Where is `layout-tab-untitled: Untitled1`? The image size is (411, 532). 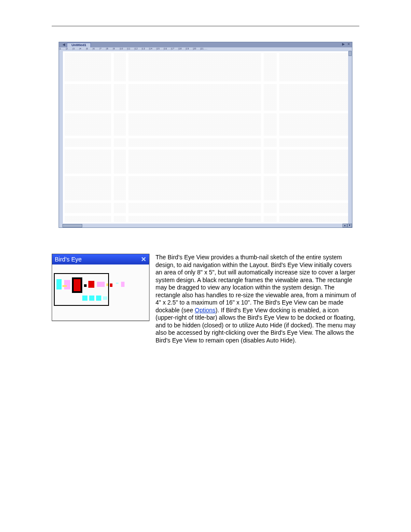
layout-tab-untitled: Untitled1 is located at coordinates (79, 45).